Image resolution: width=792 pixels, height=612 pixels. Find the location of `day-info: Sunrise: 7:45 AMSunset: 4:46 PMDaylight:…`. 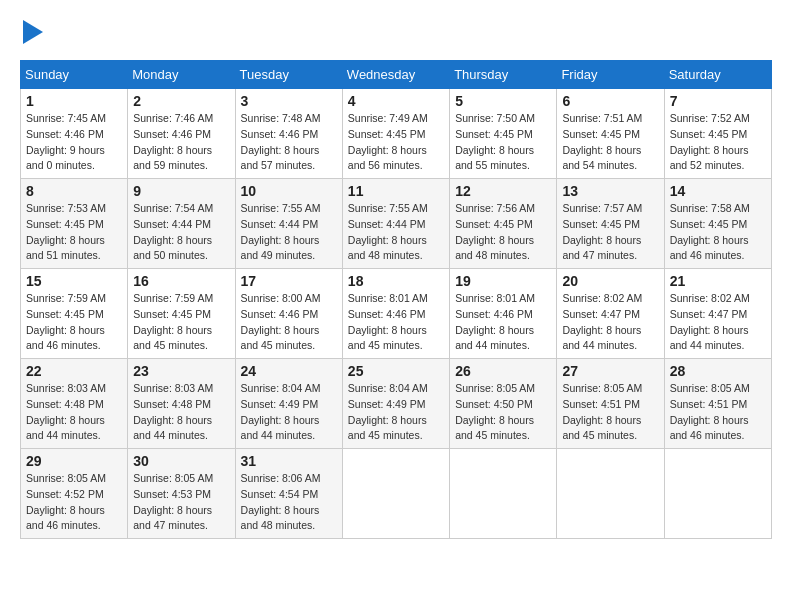

day-info: Sunrise: 7:45 AMSunset: 4:46 PMDaylight:… is located at coordinates (74, 142).